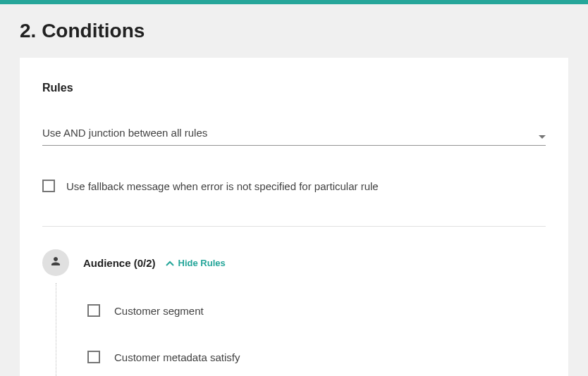 This screenshot has height=376, width=588. I want to click on panel-title: Rules, so click(294, 88).